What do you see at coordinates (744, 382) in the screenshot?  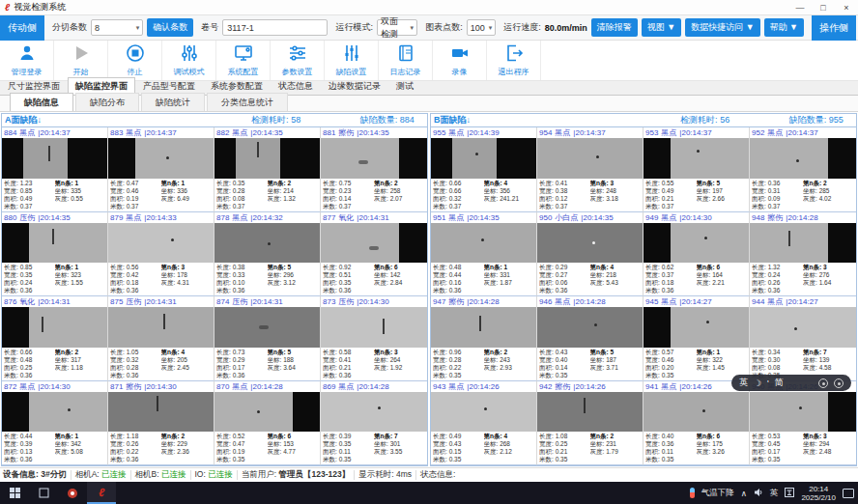 I see `ime-english-toggle: 英` at bounding box center [744, 382].